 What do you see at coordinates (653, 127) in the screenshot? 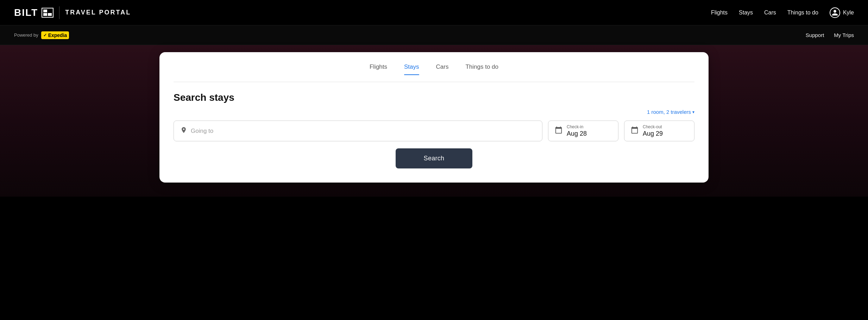
I see `checkout-label: Check-out` at bounding box center [653, 127].